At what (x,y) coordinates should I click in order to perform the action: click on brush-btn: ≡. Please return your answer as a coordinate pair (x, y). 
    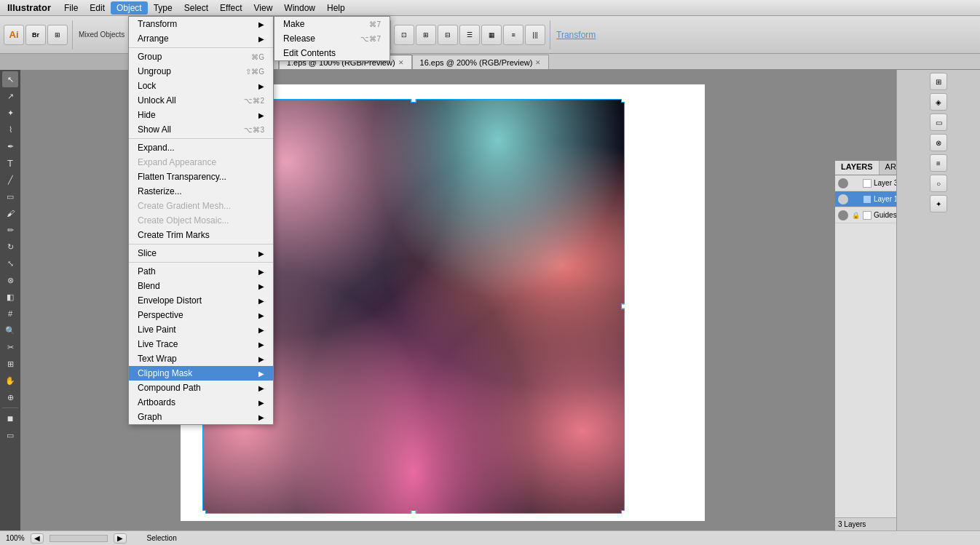
    Looking at the image, I should click on (513, 35).